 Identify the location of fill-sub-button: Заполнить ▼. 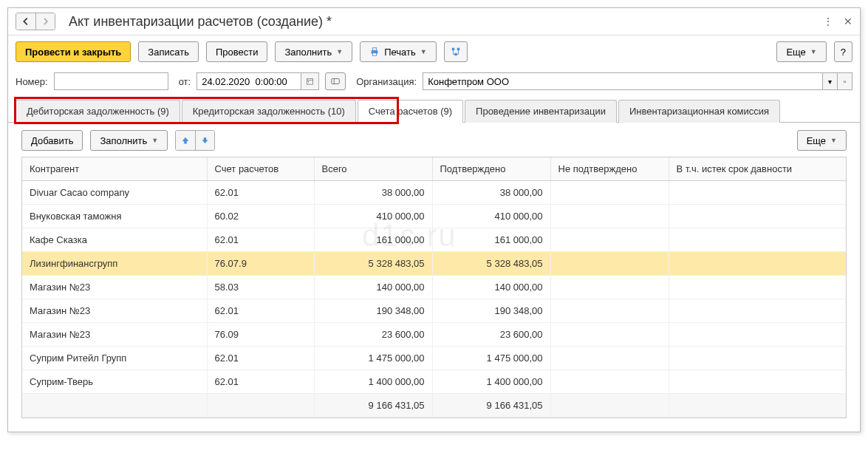
(129, 140).